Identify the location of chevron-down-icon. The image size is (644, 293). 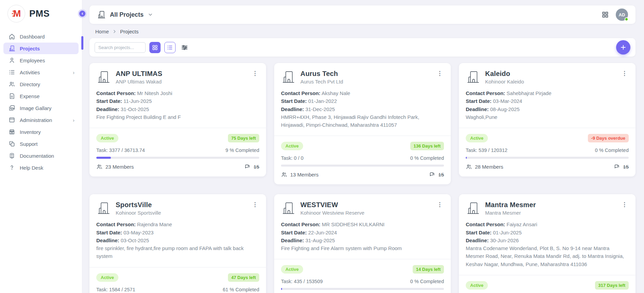
(150, 15).